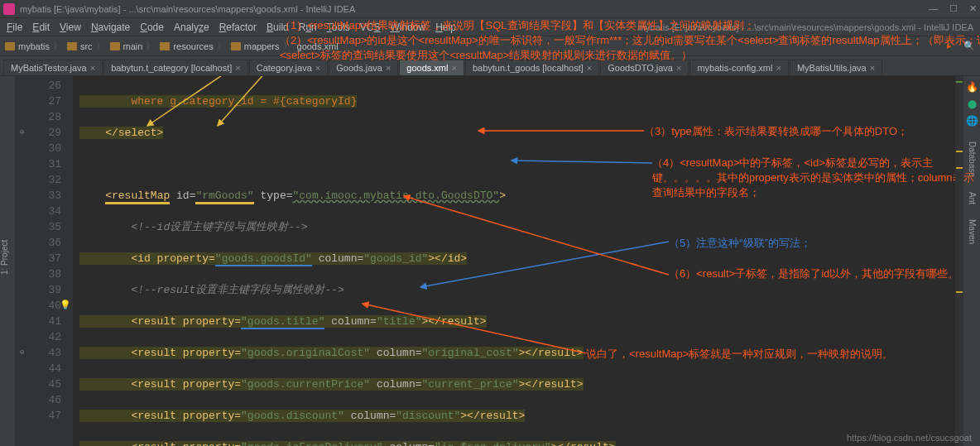  What do you see at coordinates (192, 46) in the screenshot?
I see `crumb-resources: resources〉` at bounding box center [192, 46].